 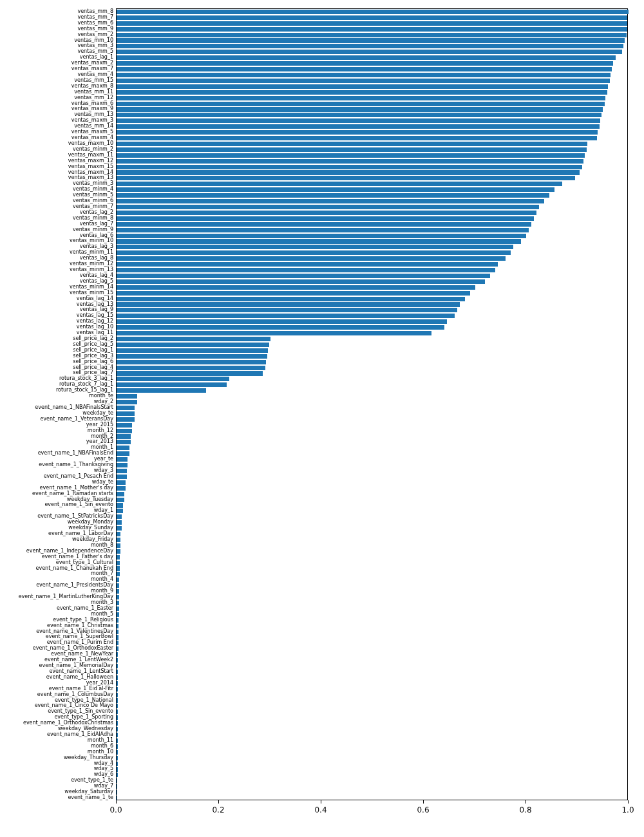 I want to click on y-tick-label: weekday_Sunday, so click(x=57, y=528).